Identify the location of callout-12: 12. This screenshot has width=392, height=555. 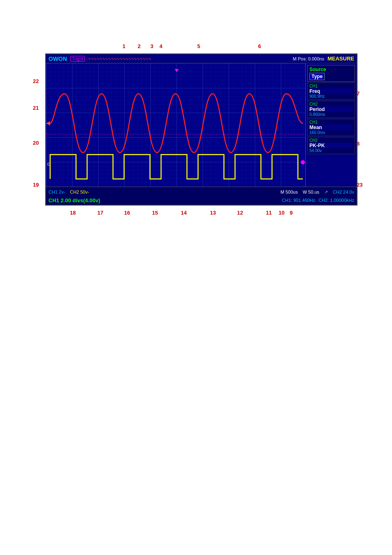
(240, 213).